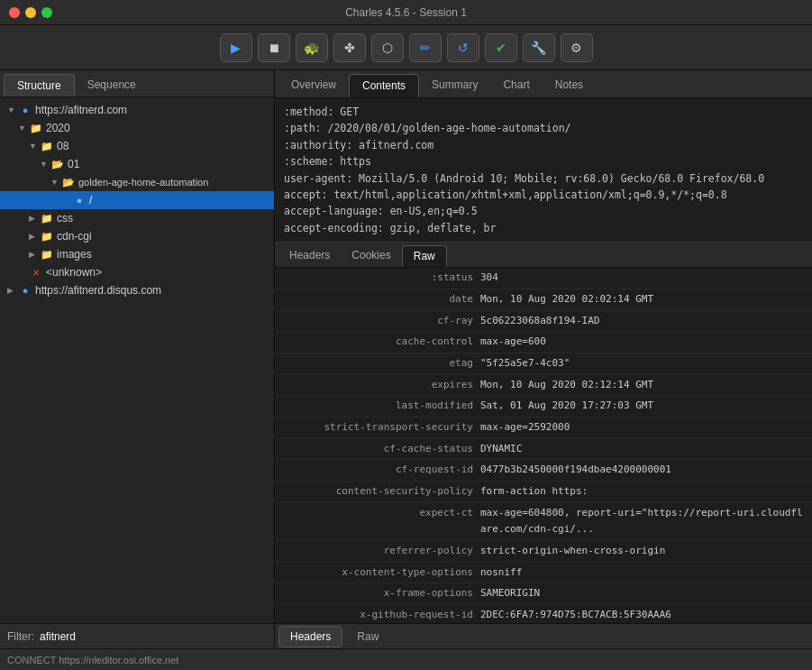  What do you see at coordinates (65, 218) in the screenshot?
I see `tree-label: css` at bounding box center [65, 218].